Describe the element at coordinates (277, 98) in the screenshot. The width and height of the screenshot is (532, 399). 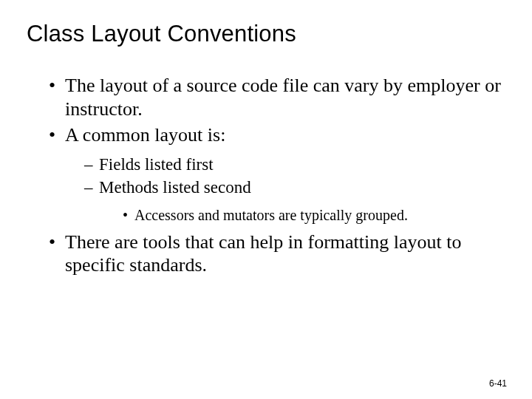
I see `bullet-item: The layout of a source code file can var…` at that location.